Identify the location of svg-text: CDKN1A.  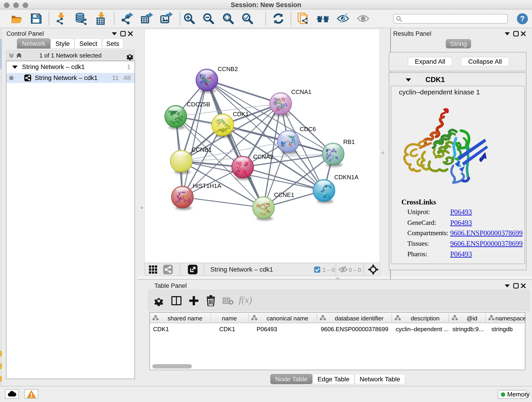
(346, 177).